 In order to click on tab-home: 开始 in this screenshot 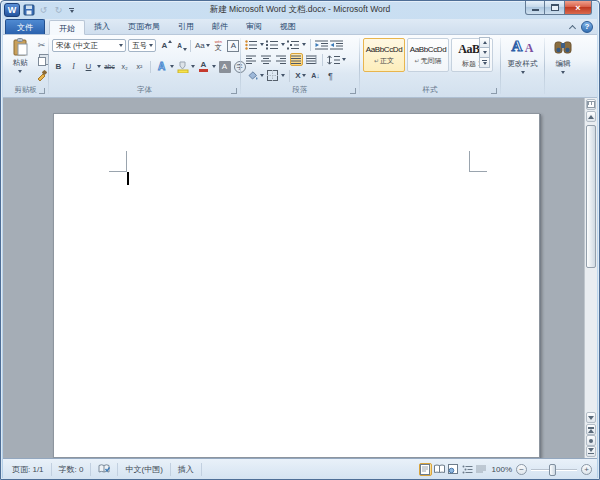, I will do `click(67, 28)`.